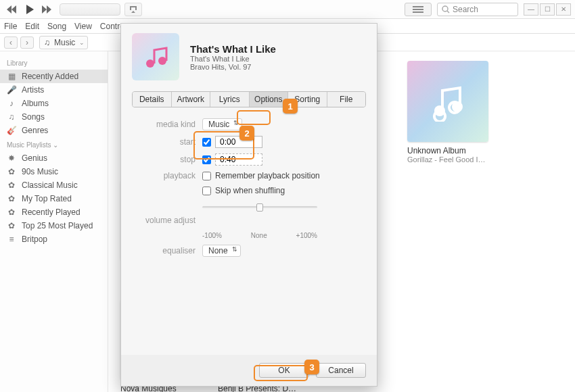  I want to click on tab-artwork: Artwork, so click(191, 99).